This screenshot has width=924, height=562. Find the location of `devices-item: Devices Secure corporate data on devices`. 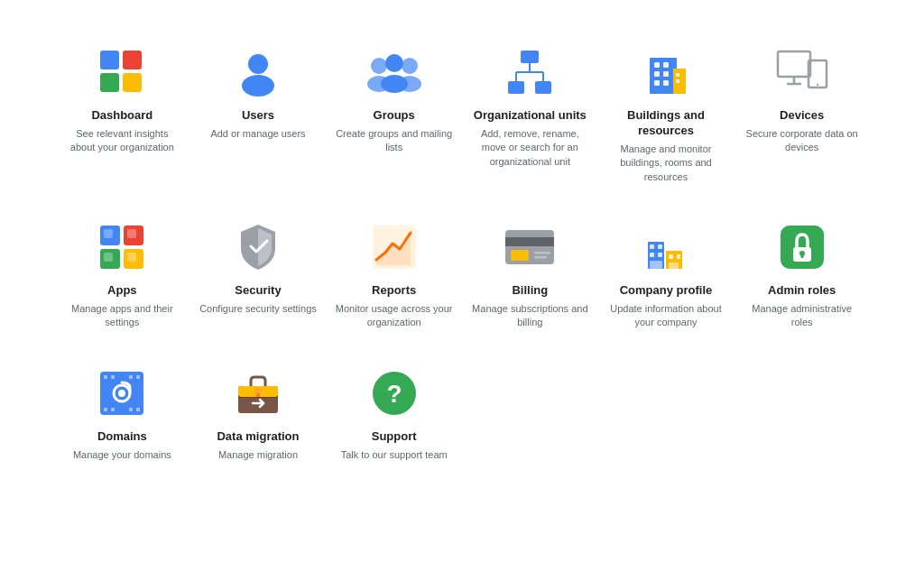

devices-item: Devices Secure corporate data on devices is located at coordinates (801, 115).